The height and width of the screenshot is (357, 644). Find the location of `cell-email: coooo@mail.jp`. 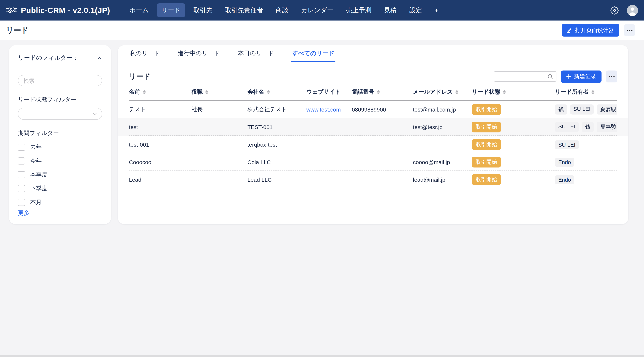

cell-email: coooo@mail.jp is located at coordinates (442, 162).